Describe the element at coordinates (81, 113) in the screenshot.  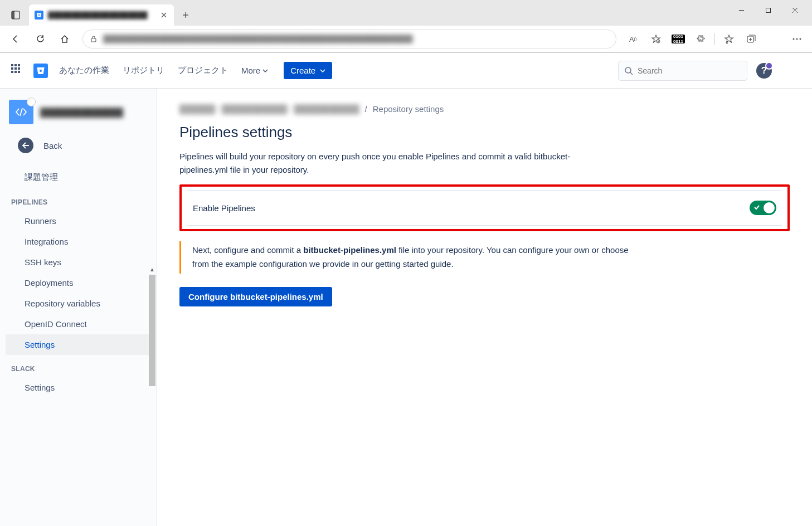
I see `repo-name: ██████████████` at that location.